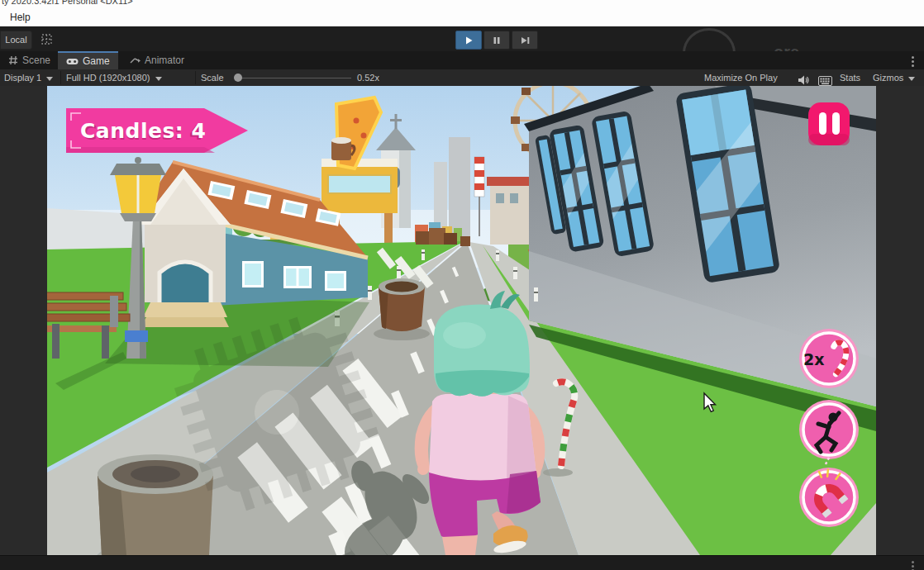 The image size is (924, 570). Describe the element at coordinates (462, 5) in the screenshot. I see `window-titlebar: ty 2020.3.42f1 Personal <DX11>` at that location.